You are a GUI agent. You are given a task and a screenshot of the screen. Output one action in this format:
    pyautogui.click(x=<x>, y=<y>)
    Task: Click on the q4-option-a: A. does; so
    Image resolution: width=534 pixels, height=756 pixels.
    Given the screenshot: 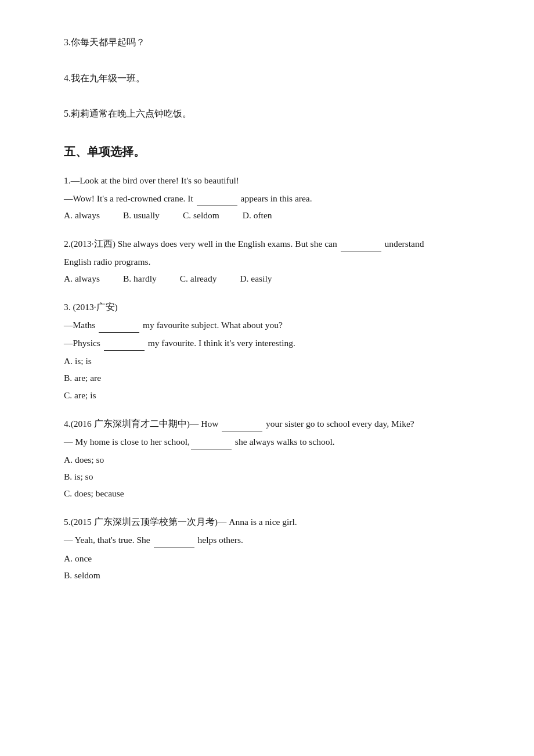 What is the action you would take?
    pyautogui.click(x=267, y=460)
    